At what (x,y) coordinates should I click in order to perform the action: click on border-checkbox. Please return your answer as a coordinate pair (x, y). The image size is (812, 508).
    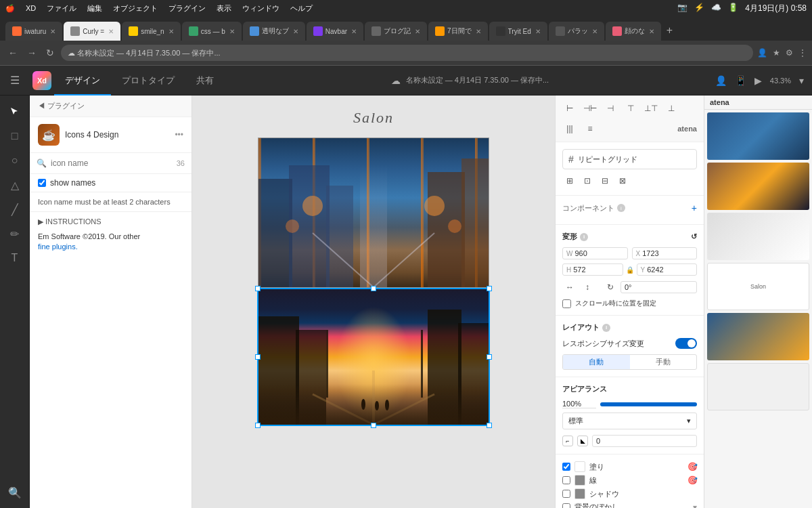
    Looking at the image, I should click on (566, 480).